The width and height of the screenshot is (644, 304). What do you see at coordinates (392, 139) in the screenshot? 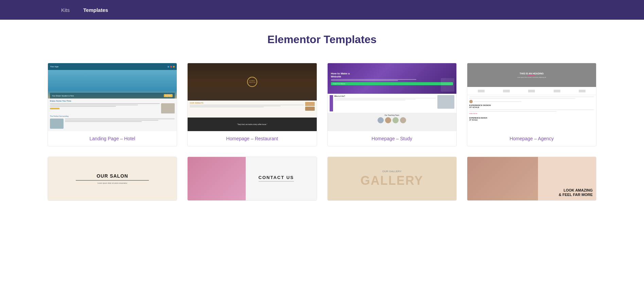
I see `template-label-study: Homepage – Study` at bounding box center [392, 139].